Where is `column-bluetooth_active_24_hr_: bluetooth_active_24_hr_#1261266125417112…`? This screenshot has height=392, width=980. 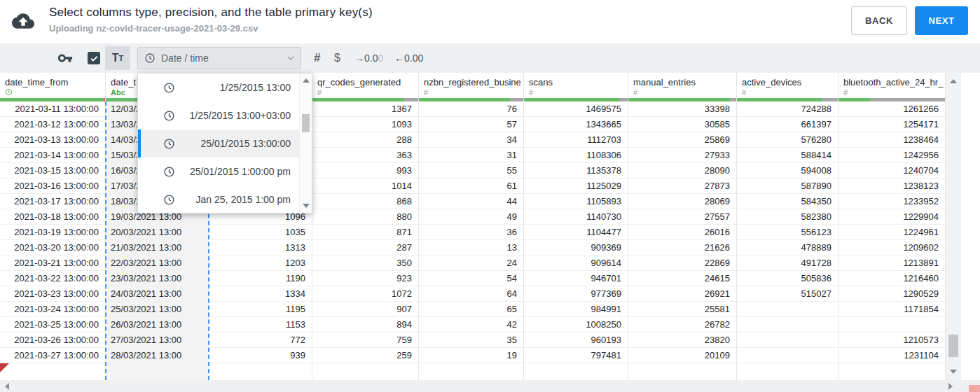 column-bluetooth_active_24_hr_: bluetooth_active_24_hr_#1261266125417112… is located at coordinates (892, 227).